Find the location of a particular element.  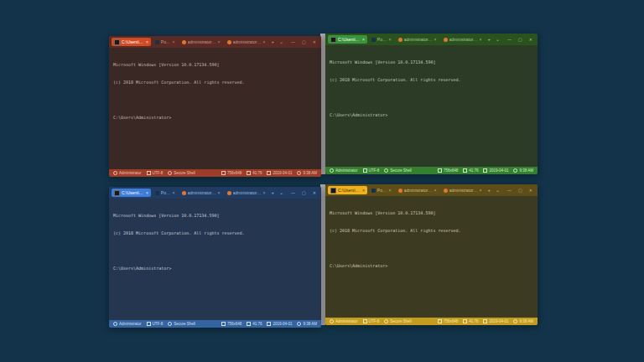

cursor-icon is located at coordinates (465, 322).